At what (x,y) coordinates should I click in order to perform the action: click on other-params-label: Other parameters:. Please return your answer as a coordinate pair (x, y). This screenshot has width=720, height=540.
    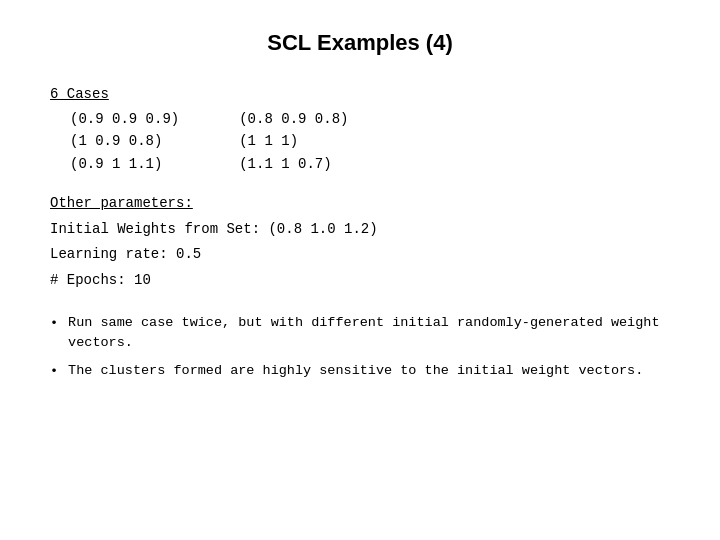
    Looking at the image, I should click on (360, 203).